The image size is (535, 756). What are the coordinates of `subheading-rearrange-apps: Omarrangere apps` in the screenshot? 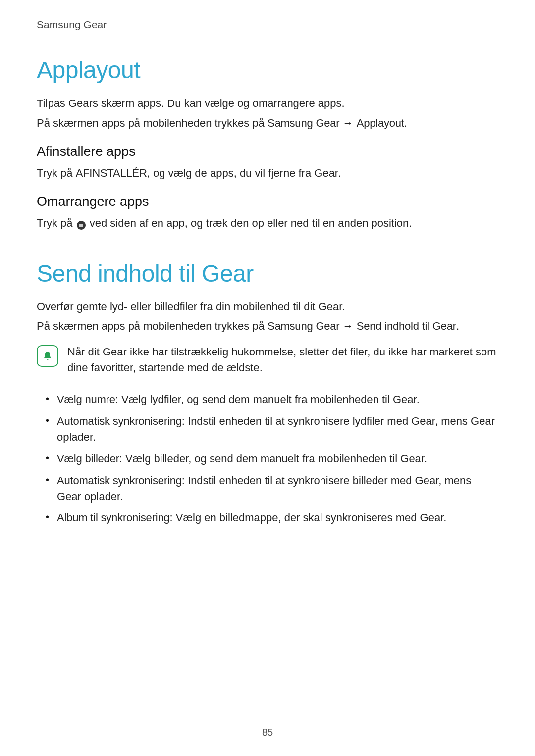 It's located at (268, 202).